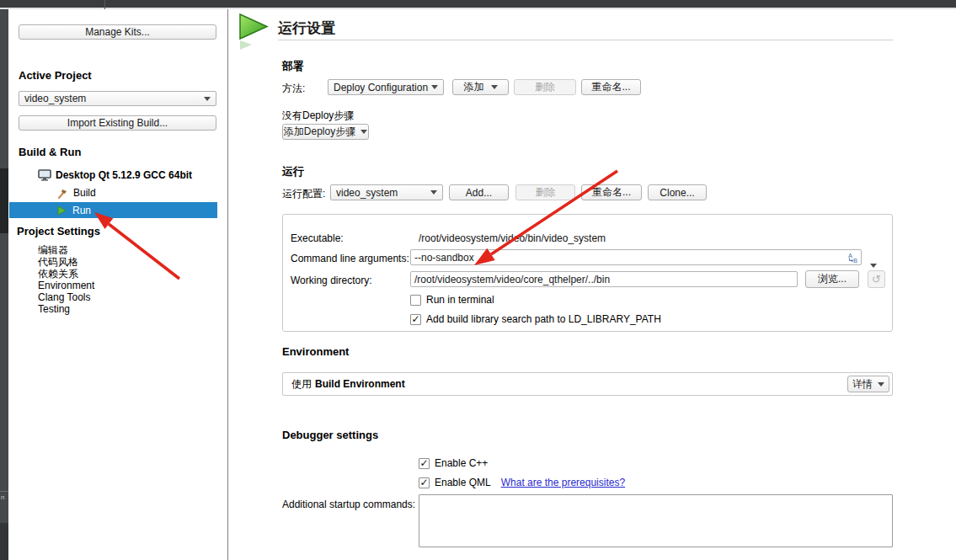  I want to click on no-deploy-steps-text: 没有Deploy步骤, so click(318, 116).